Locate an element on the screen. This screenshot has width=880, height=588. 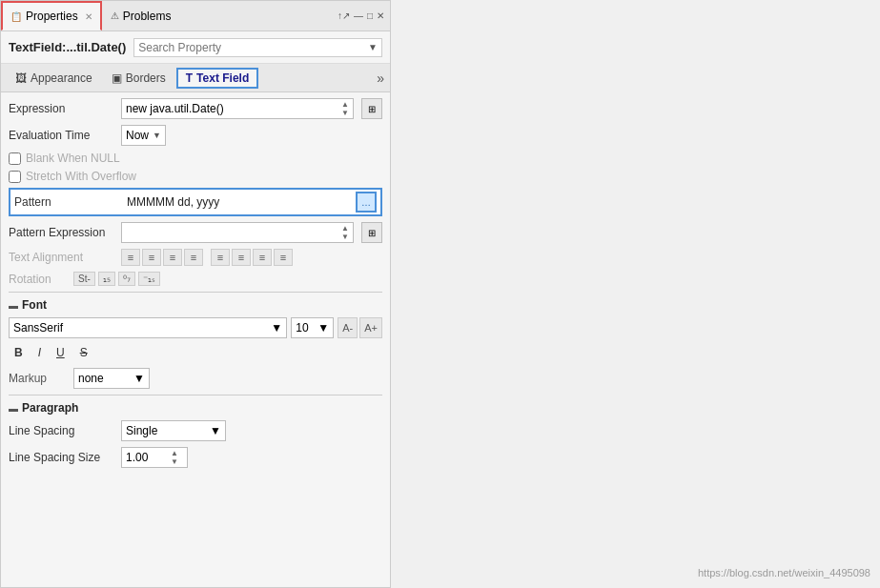
pattern-expression-spinner: ▲▼ is located at coordinates (345, 233).